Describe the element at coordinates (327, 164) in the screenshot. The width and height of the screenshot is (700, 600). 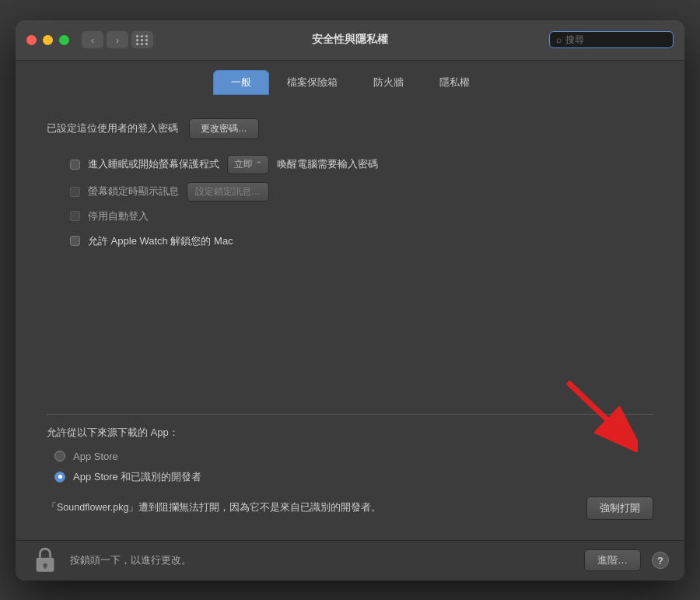
I see `wake-label: 喚醒電腦需要輸入密碼` at that location.